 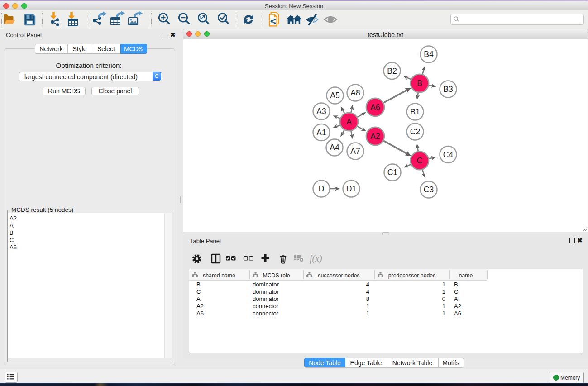 I want to click on svg-text: f(x), so click(x=316, y=259).